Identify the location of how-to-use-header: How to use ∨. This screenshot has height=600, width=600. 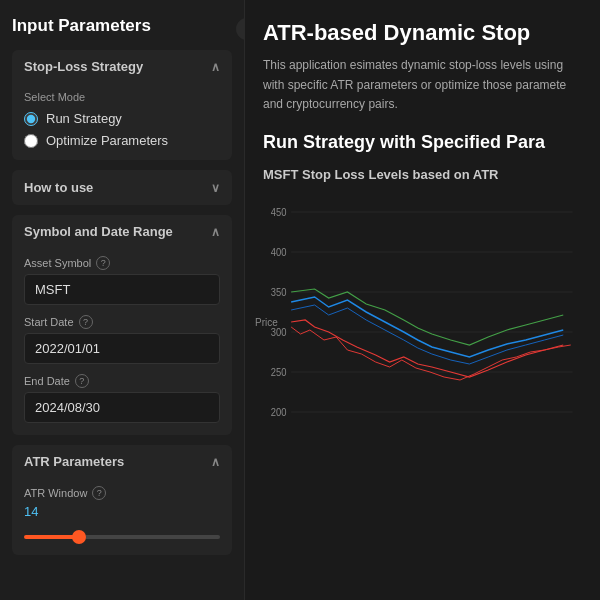
(122, 188).